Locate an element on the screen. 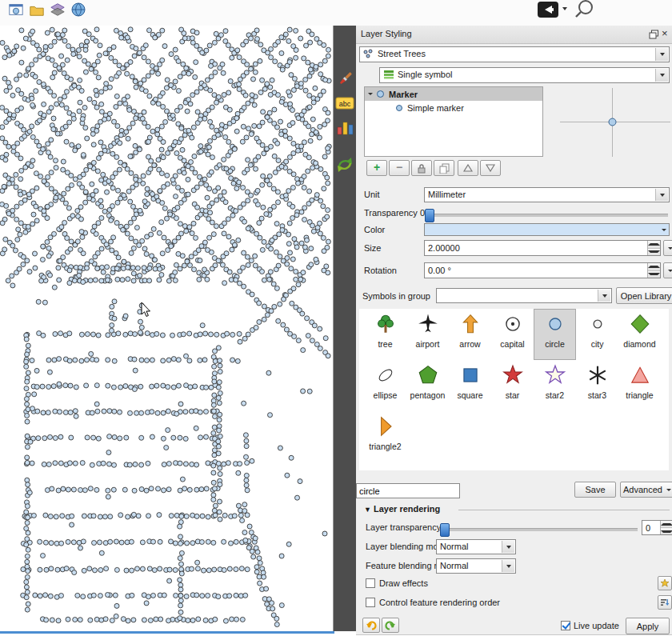  move-down-button is located at coordinates (490, 168).